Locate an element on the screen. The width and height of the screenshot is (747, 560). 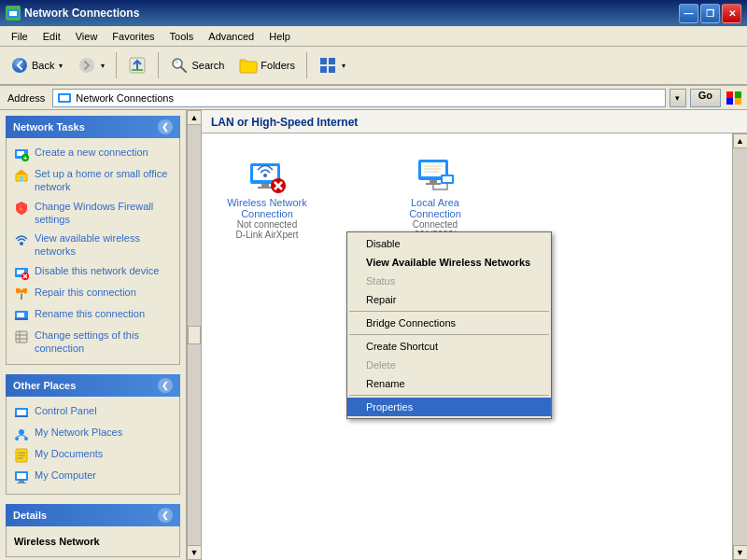
address-label: Address is located at coordinates (26, 98).